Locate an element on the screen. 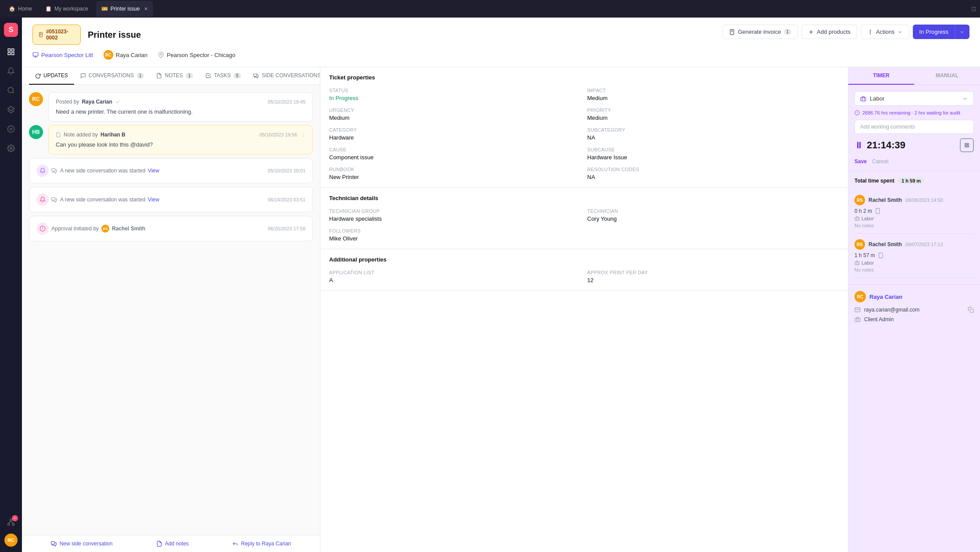 The image size is (980, 552). system-link-2: View is located at coordinates (154, 200).